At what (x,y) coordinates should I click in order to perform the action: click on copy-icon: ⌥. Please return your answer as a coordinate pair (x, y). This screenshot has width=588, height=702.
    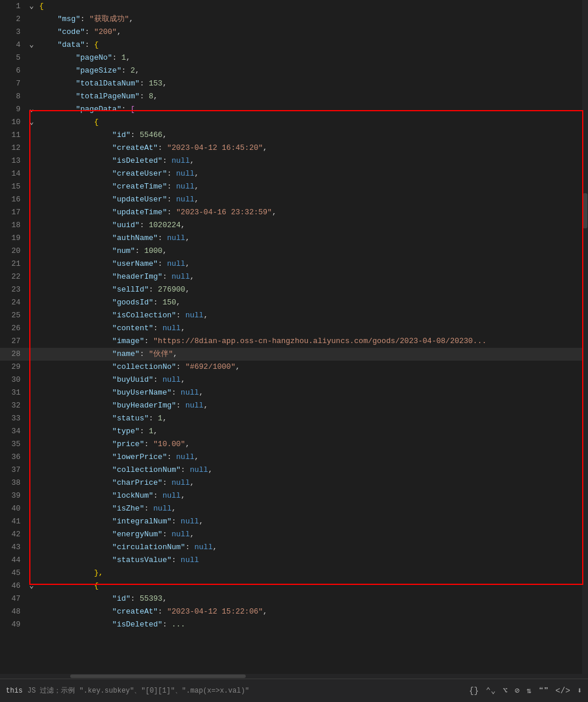
    Looking at the image, I should click on (505, 691).